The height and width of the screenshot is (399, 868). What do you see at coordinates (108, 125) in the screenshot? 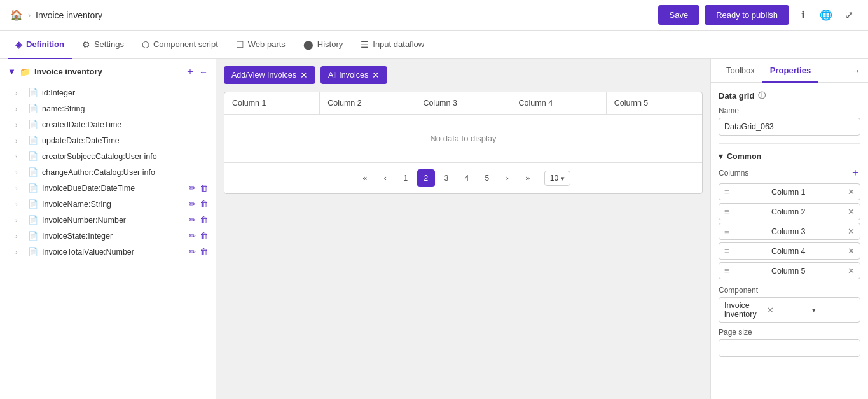
I see `list-item: › 📄 createdDate:DateTime` at bounding box center [108, 125].